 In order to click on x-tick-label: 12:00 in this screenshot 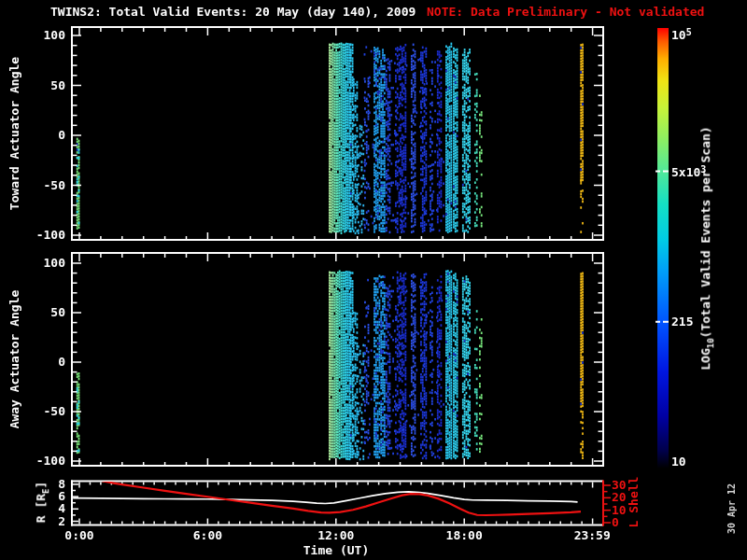, I will do `click(336, 536)`.